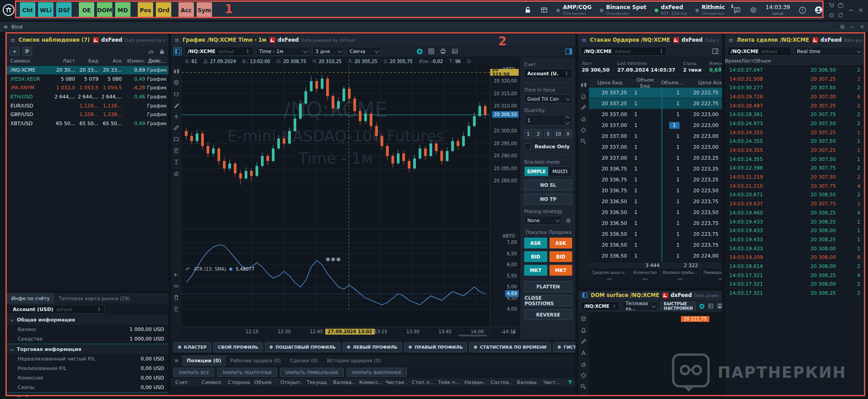  What do you see at coordinates (342, 383) in the screenshot?
I see `positions-column-header: Валова...` at bounding box center [342, 383].